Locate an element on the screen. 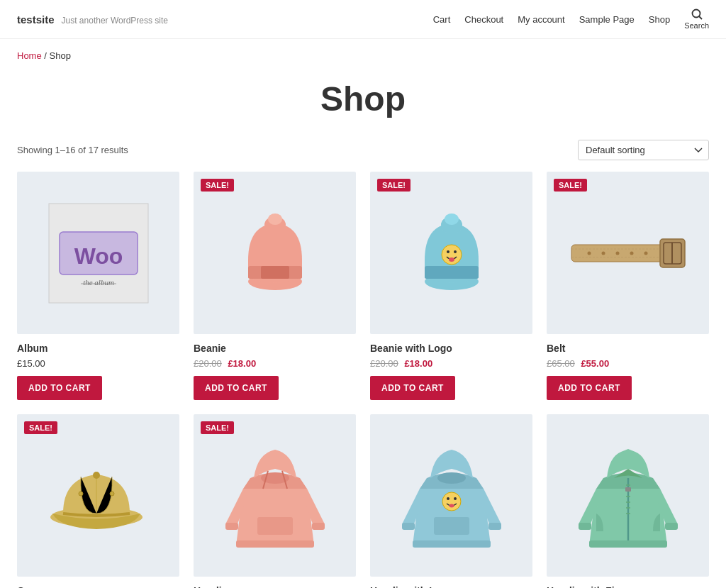 Image resolution: width=726 pixels, height=588 pixels. nav-cart: Cart is located at coordinates (442, 20).